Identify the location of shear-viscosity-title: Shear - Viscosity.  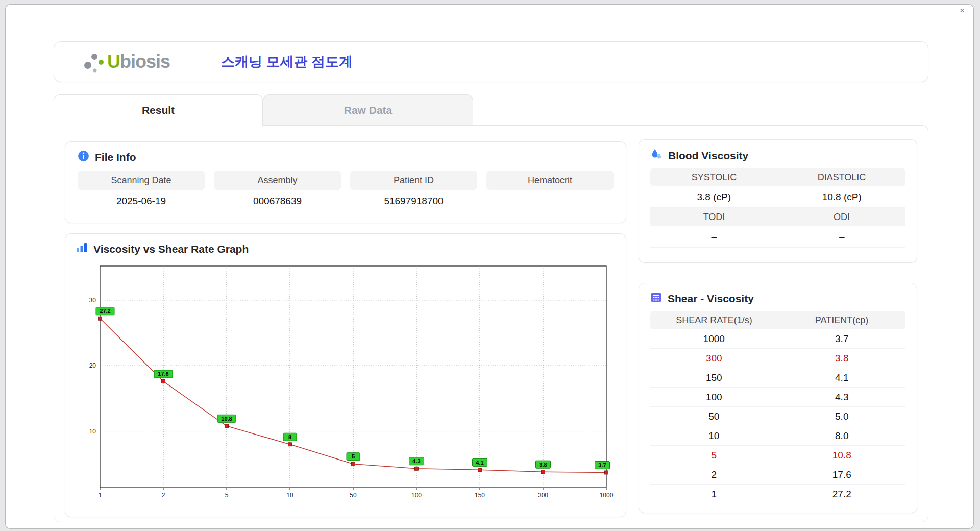
(710, 299).